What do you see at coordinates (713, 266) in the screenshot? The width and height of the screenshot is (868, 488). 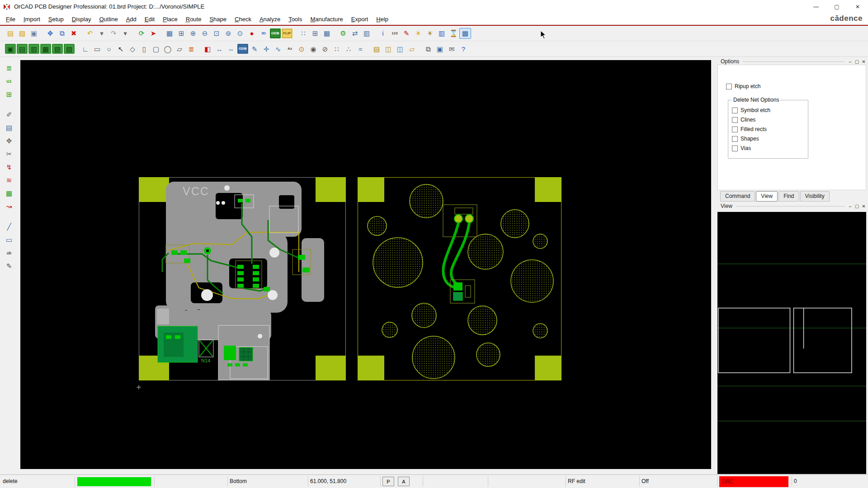 I see `panel-splitter` at bounding box center [713, 266].